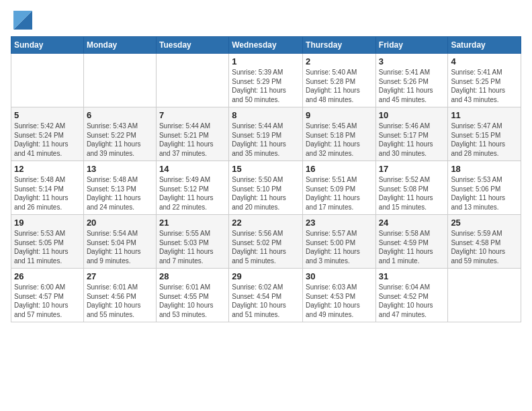 Image resolution: width=532 pixels, height=411 pixels. I want to click on calendar-cell: 18Sunrise: 5:53 AM Sunset: 5:06 PM Dayli…, so click(485, 188).